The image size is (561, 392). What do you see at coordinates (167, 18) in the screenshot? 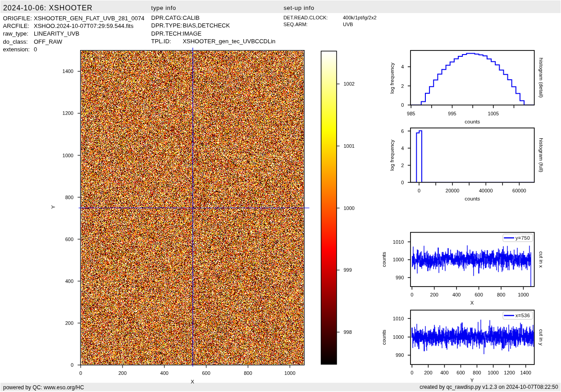
I see `svg-text: DPR.CATG:` at bounding box center [167, 18].